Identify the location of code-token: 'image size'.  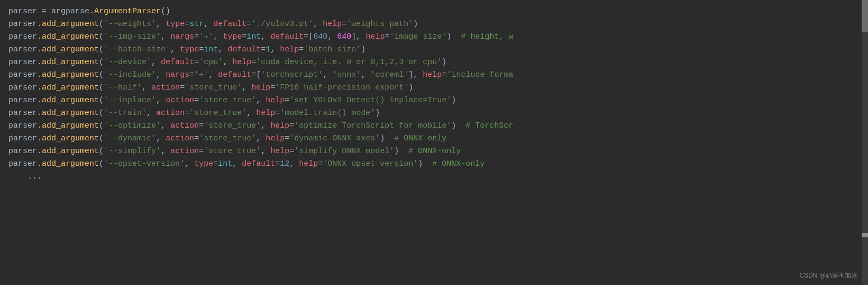
(418, 37).